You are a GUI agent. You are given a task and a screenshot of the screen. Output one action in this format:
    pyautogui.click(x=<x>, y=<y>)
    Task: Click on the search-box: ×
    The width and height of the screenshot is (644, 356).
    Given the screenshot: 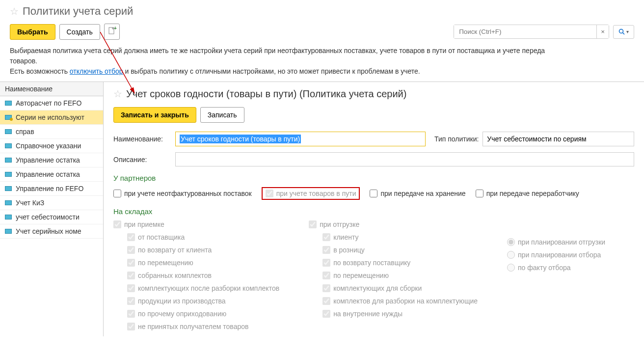 What is the action you would take?
    pyautogui.click(x=531, y=31)
    